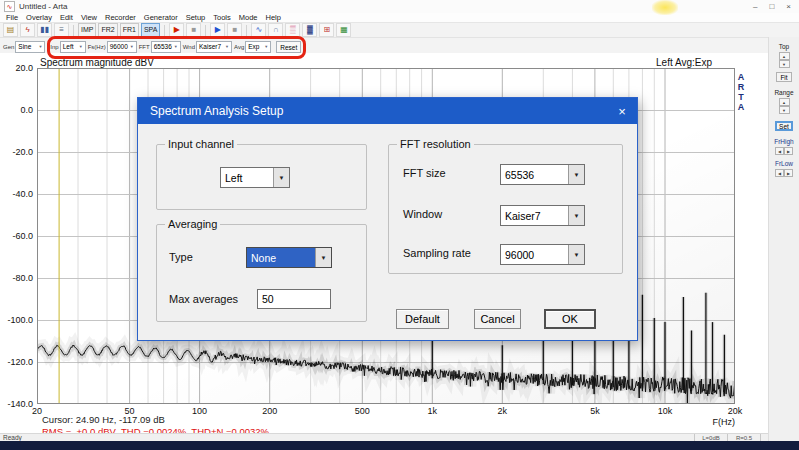  What do you see at coordinates (194, 30) in the screenshot?
I see `record-stop-button: ■` at bounding box center [194, 30].